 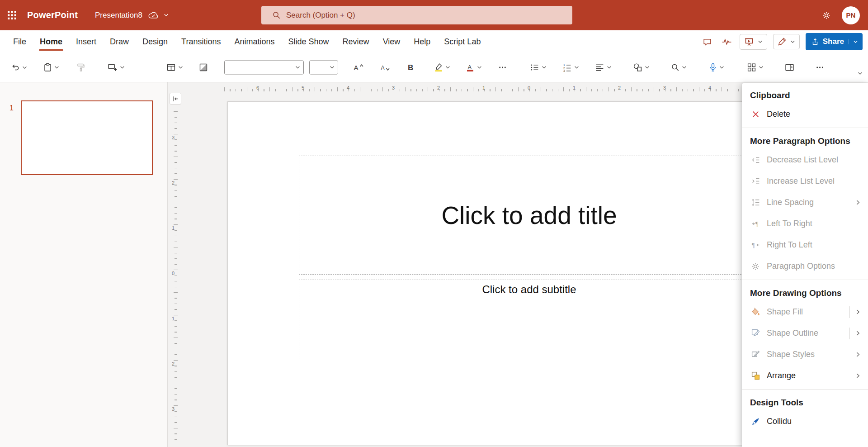 What do you see at coordinates (19, 67) in the screenshot?
I see `undo-button` at bounding box center [19, 67].